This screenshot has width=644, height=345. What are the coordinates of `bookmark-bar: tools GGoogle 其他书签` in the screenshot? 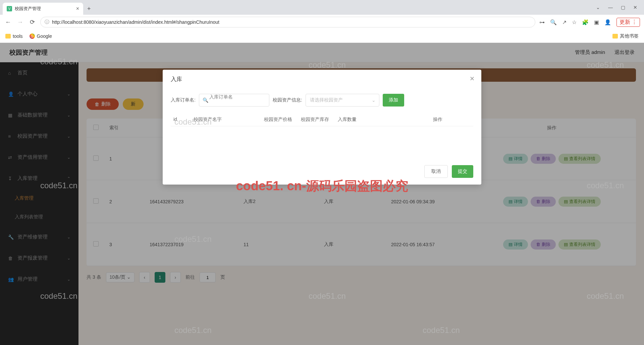 It's located at (322, 36).